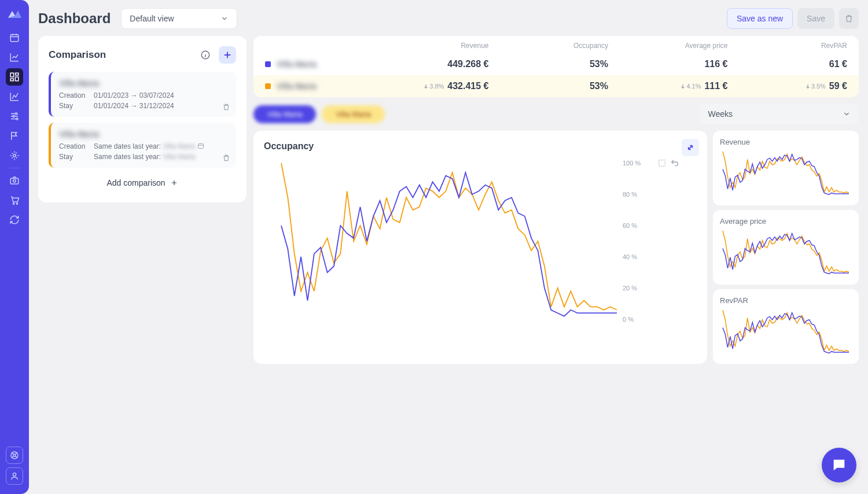 Image resolution: width=868 pixels, height=494 pixels. What do you see at coordinates (14, 247) in the screenshot?
I see `sidebar` at bounding box center [14, 247].